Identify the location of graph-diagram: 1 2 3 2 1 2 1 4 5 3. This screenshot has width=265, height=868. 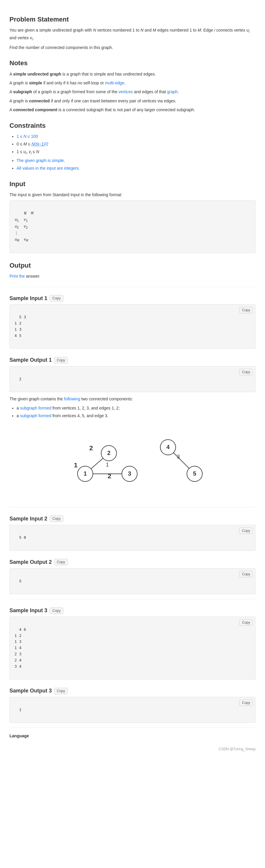
(132, 463).